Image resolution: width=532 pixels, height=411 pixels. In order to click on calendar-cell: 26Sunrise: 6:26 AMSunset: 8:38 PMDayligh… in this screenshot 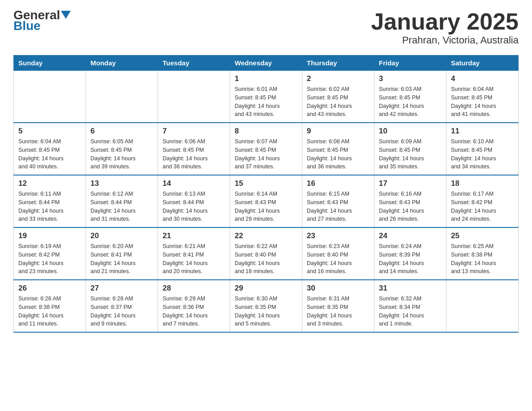, I will do `click(50, 306)`.